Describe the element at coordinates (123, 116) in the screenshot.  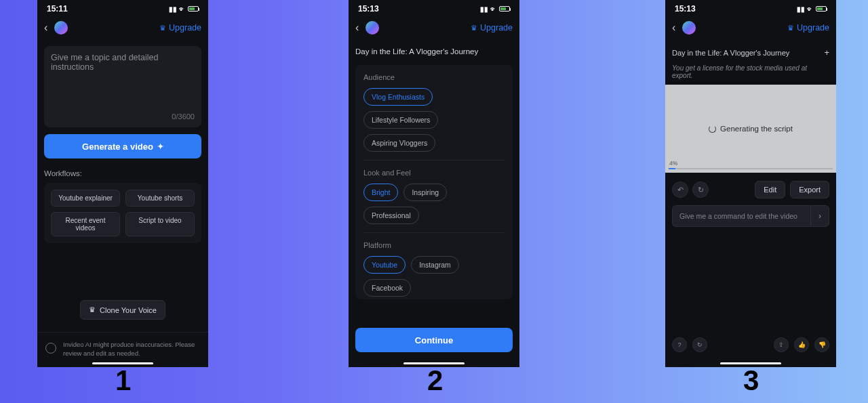
I see `char-count: 0/3600` at that location.